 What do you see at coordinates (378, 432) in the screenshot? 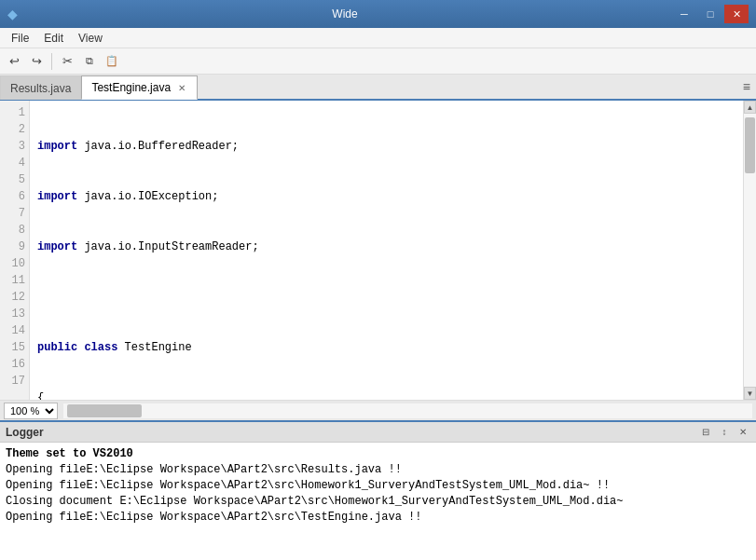
I see `logger-header: Logger ⊟ ↕ ✕` at bounding box center [378, 432].